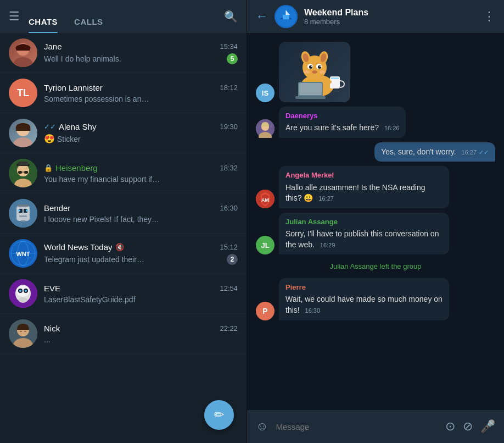 The image size is (504, 443). Describe the element at coordinates (265, 311) in the screenshot. I see `msg-avatar-pierre: P` at that location.